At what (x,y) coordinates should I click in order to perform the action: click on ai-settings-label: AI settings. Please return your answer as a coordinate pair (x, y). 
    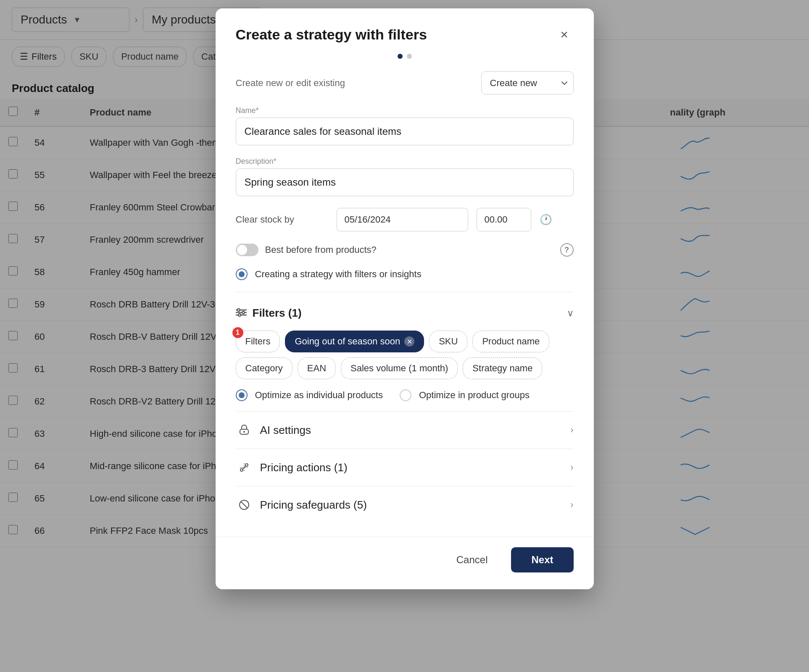
    Looking at the image, I should click on (286, 430).